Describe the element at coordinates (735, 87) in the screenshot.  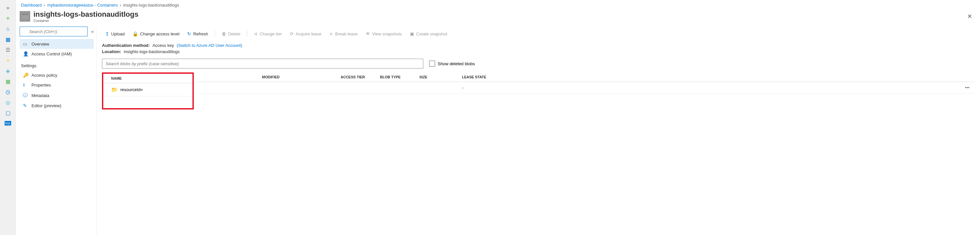
I see `row-actions-button: •••` at that location.